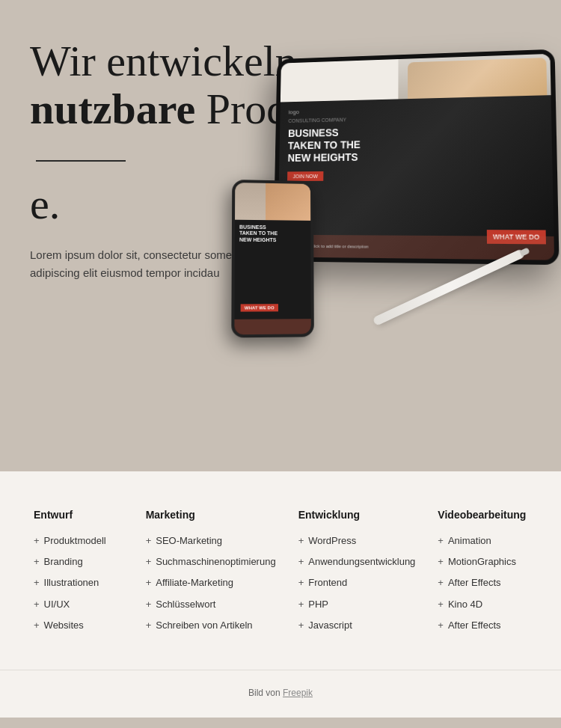 This screenshot has width=561, height=728. What do you see at coordinates (79, 575) in the screenshot?
I see `service-column-entwurf: Entwurf + Produktmodell + Branding + Ill…` at bounding box center [79, 575].